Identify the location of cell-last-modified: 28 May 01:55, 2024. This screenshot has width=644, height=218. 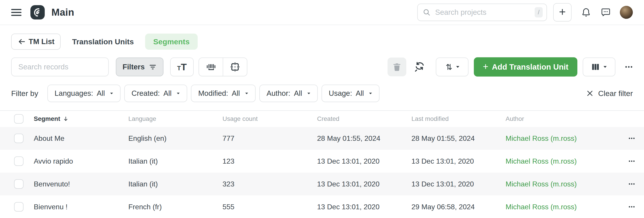
(458, 139).